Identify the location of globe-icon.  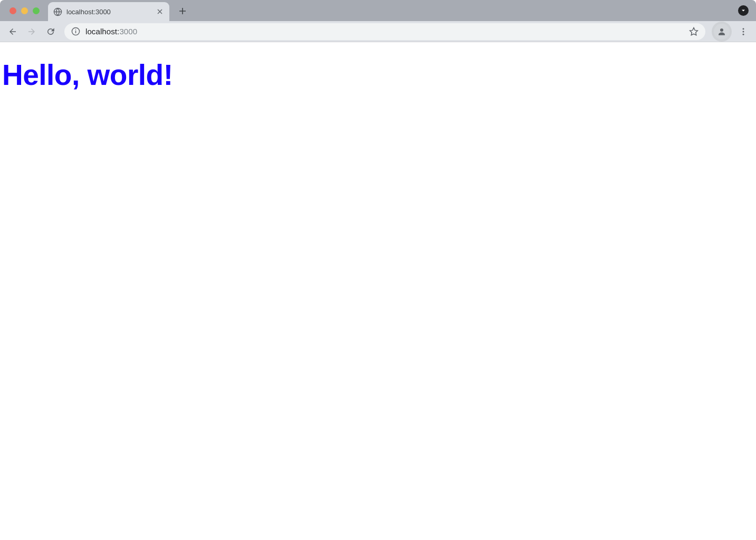
(58, 12).